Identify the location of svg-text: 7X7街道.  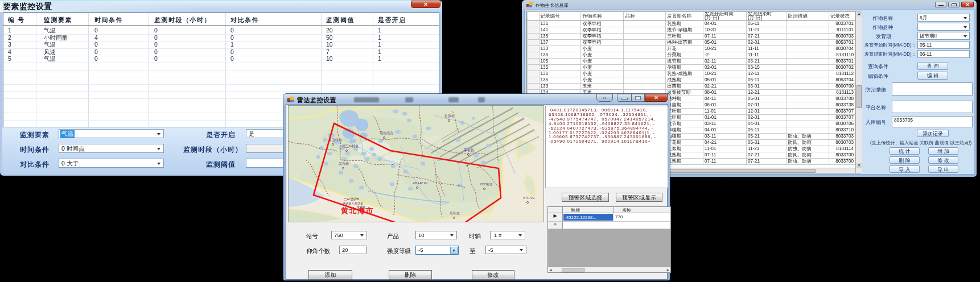
(486, 184).